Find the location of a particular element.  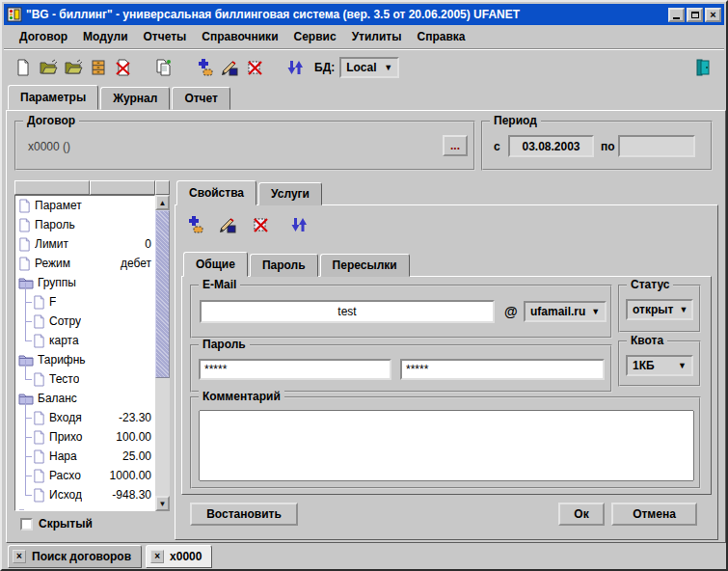

tree-row: F is located at coordinates (85, 302).